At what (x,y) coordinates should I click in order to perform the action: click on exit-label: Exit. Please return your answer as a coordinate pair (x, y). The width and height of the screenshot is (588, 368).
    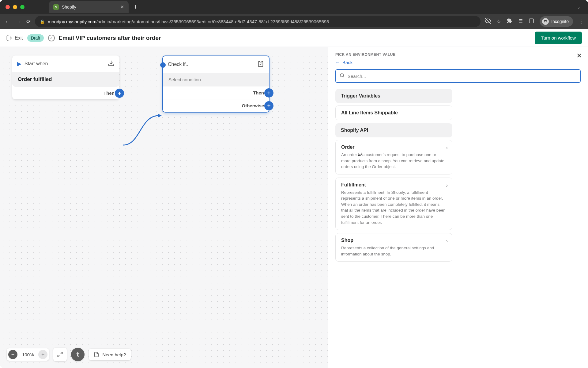
    Looking at the image, I should click on (19, 38).